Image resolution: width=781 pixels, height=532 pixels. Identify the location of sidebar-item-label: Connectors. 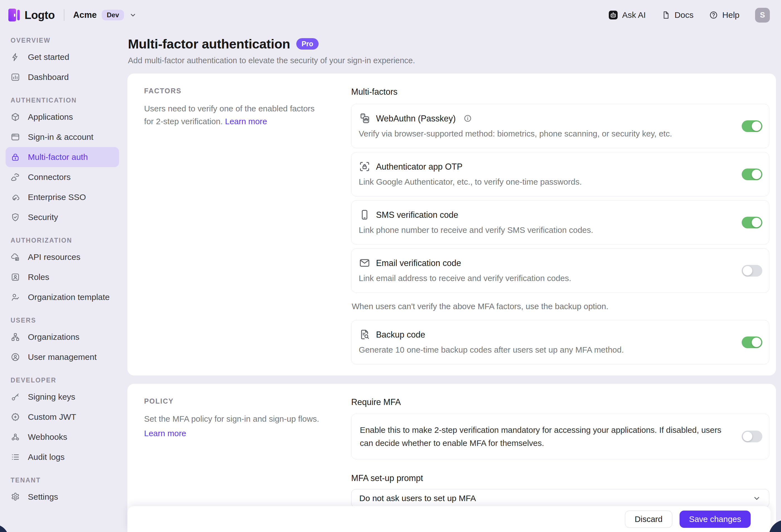
(49, 177).